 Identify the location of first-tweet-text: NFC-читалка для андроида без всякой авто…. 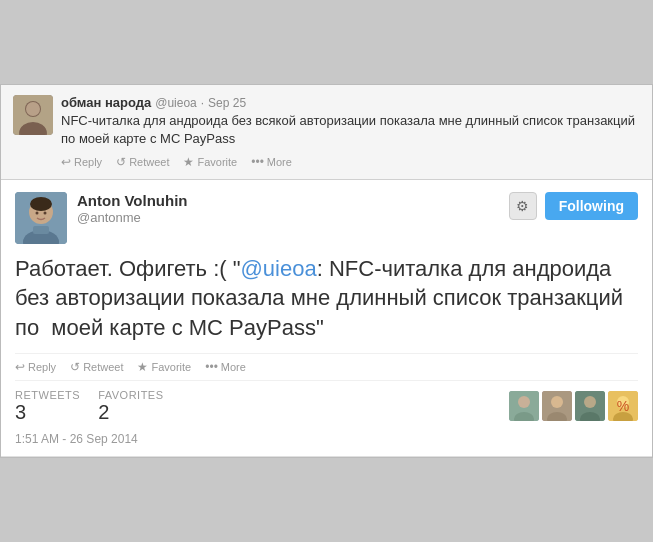
(350, 130).